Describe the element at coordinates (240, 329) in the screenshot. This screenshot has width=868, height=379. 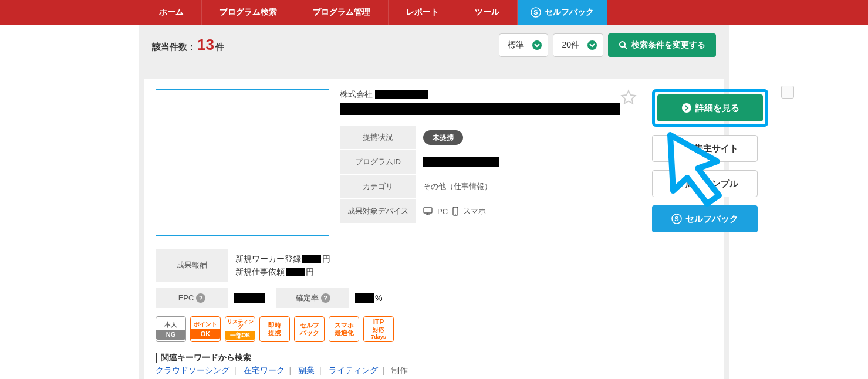
I see `tag-listing-partial: リスティング一部OK` at that location.